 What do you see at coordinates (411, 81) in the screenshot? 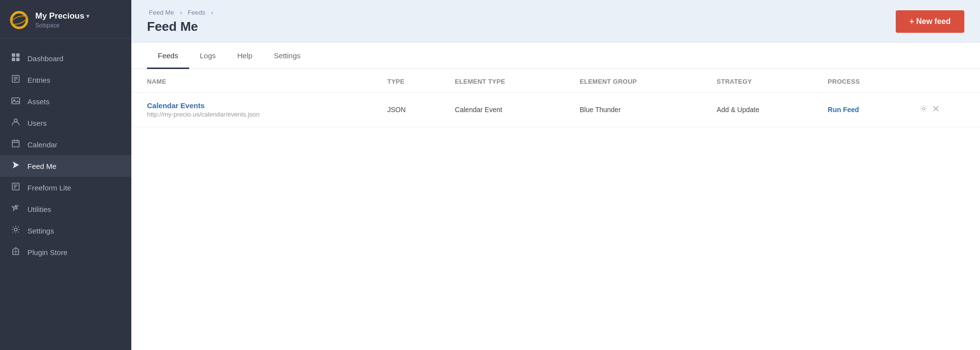
I see `col-type: Type` at bounding box center [411, 81].